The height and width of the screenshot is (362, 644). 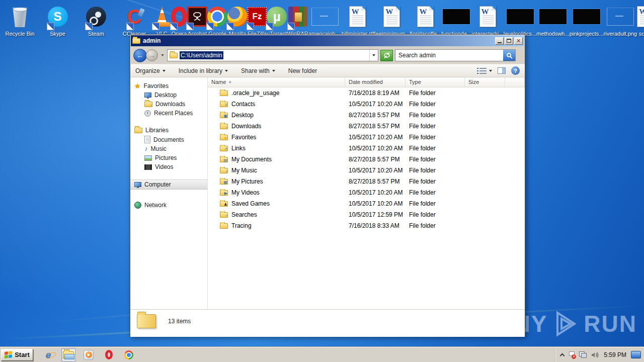 I want to click on nav-group-libraries: Libraries, so click(x=169, y=130).